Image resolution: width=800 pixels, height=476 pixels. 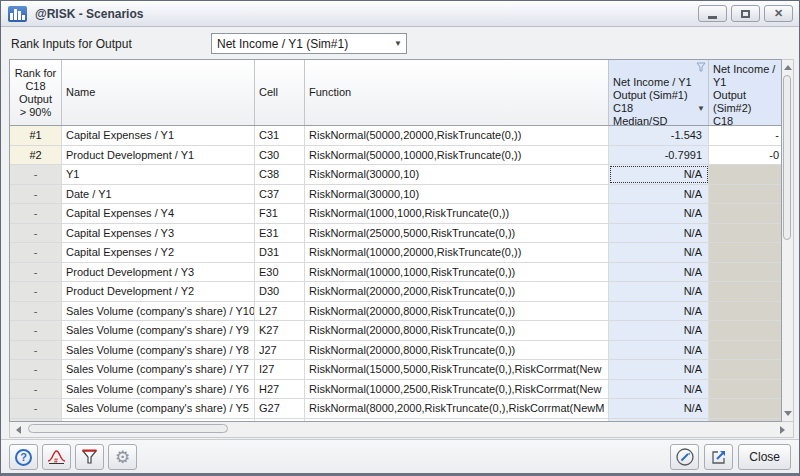 I want to click on app-barchart-icon, so click(x=18, y=14).